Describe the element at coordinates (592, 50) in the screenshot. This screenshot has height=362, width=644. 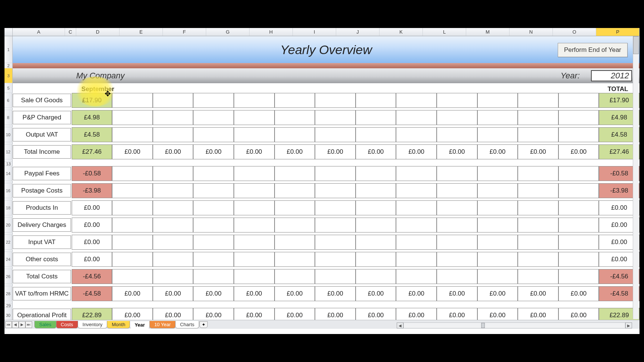
I see `perform-end-of-year-button: Perform End of Year` at that location.